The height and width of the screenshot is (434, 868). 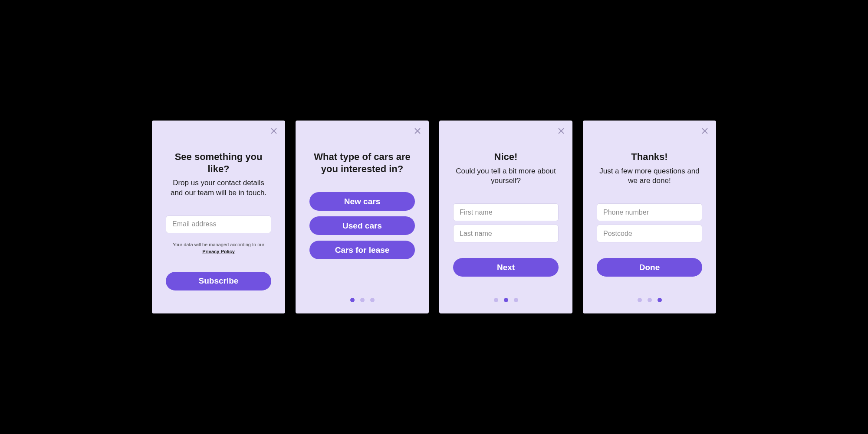 What do you see at coordinates (506, 217) in the screenshot?
I see `name-card: Nice! Could you tell a bit more about yo…` at bounding box center [506, 217].